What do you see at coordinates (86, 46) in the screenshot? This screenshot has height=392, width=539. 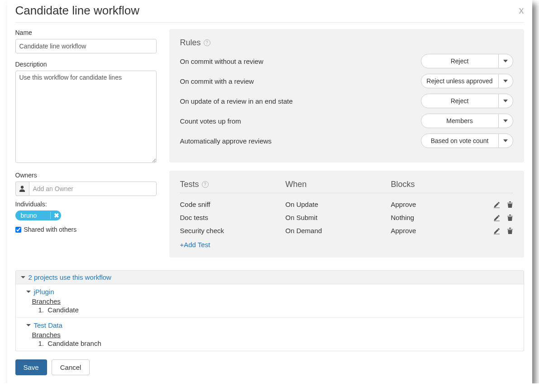 I see `name-input` at bounding box center [86, 46].